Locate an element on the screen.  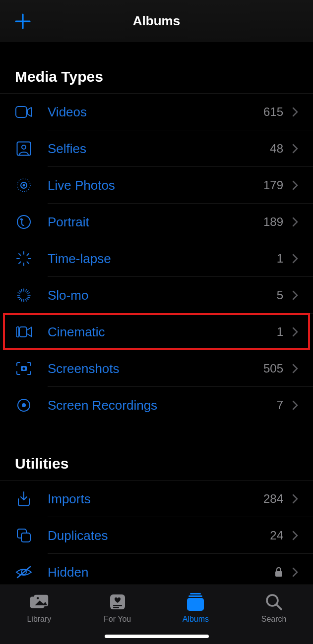
tab-label: Albums is located at coordinates (195, 619).